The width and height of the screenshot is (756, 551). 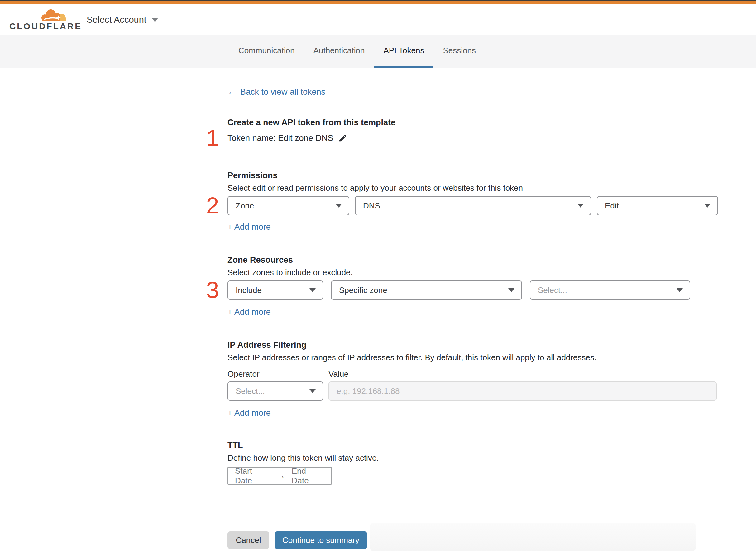 What do you see at coordinates (288, 206) in the screenshot?
I see `permission-scope-select: Zone` at bounding box center [288, 206].